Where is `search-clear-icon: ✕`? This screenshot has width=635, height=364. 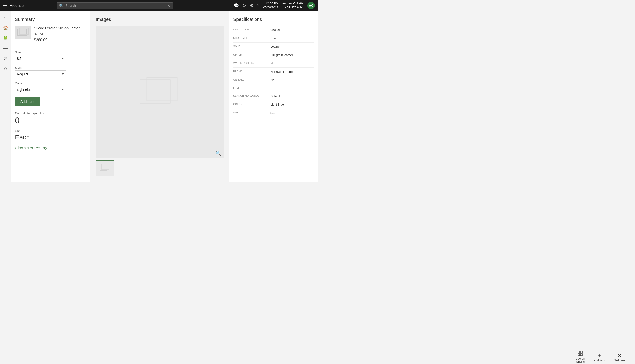 search-clear-icon: ✕ is located at coordinates (169, 6).